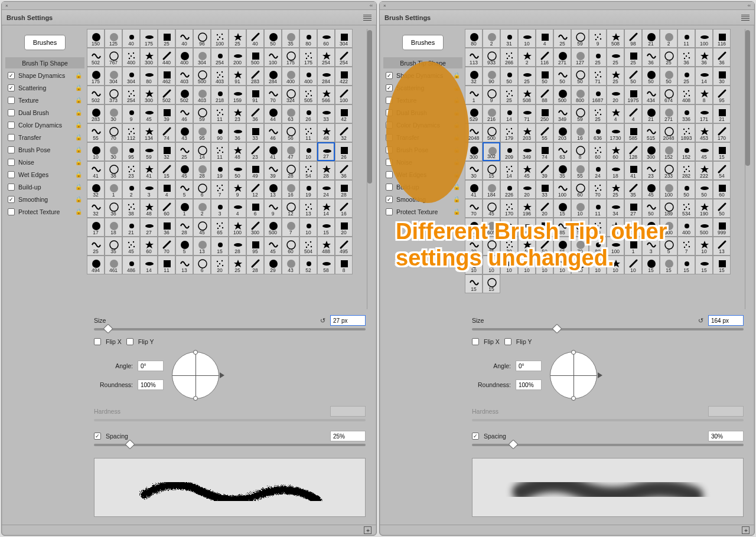 The width and height of the screenshot is (756, 537). Describe the element at coordinates (385, 6) in the screenshot. I see `close-icon: ×` at that location.